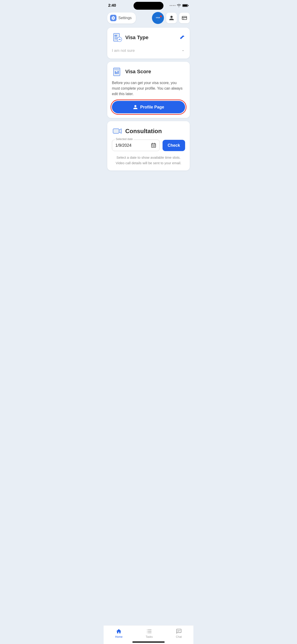 This screenshot has width=297, height=644. I want to click on consultation-icon, so click(117, 131).